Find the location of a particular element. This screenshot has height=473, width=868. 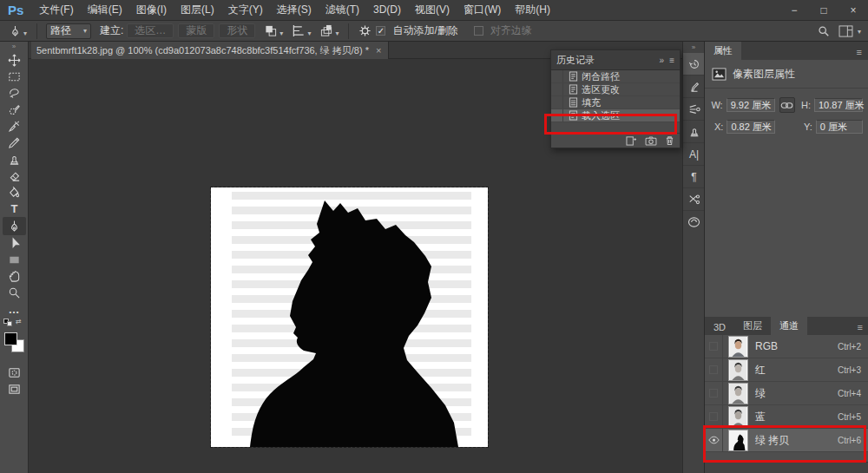

workspace-switcher-icon: ▾ is located at coordinates (850, 31).